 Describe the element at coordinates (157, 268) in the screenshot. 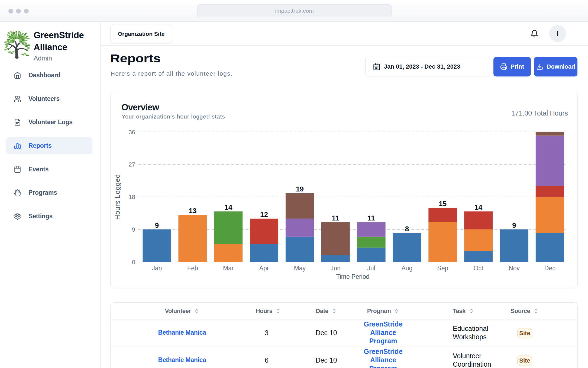

I see `svg-text: Jan` at that location.